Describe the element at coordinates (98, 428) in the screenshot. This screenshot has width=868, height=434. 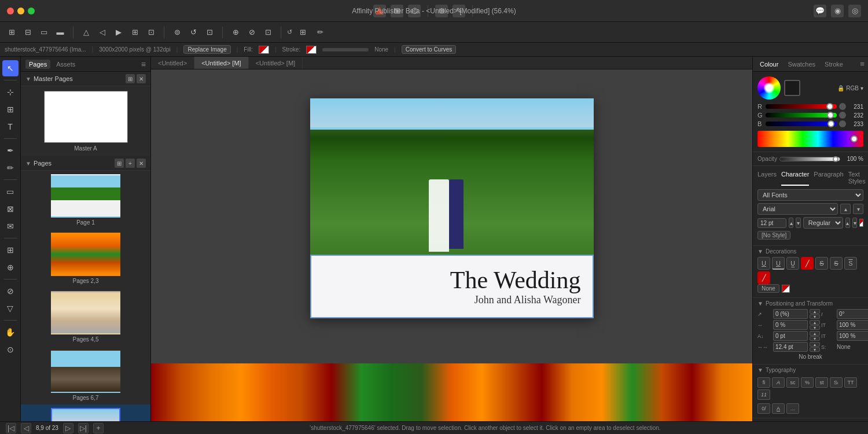
I see `add-page-btn: +` at that location.